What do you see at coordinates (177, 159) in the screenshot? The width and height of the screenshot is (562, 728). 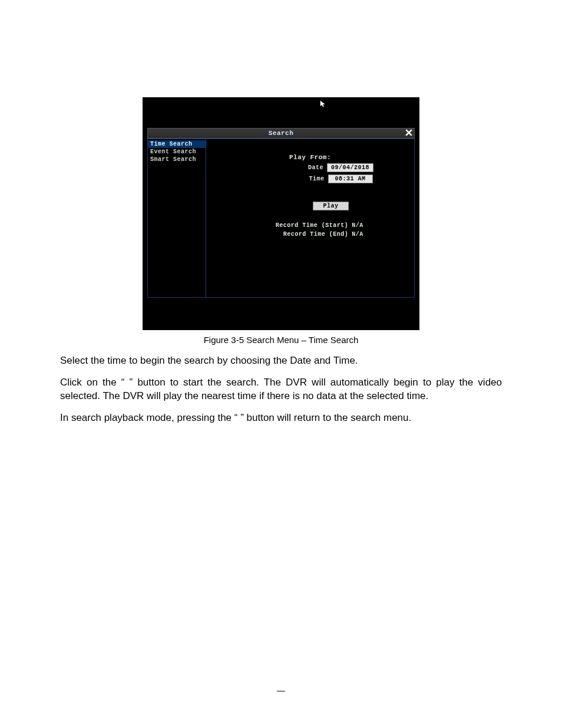 I see `sidebar-item-smart-search: Smart Search` at bounding box center [177, 159].